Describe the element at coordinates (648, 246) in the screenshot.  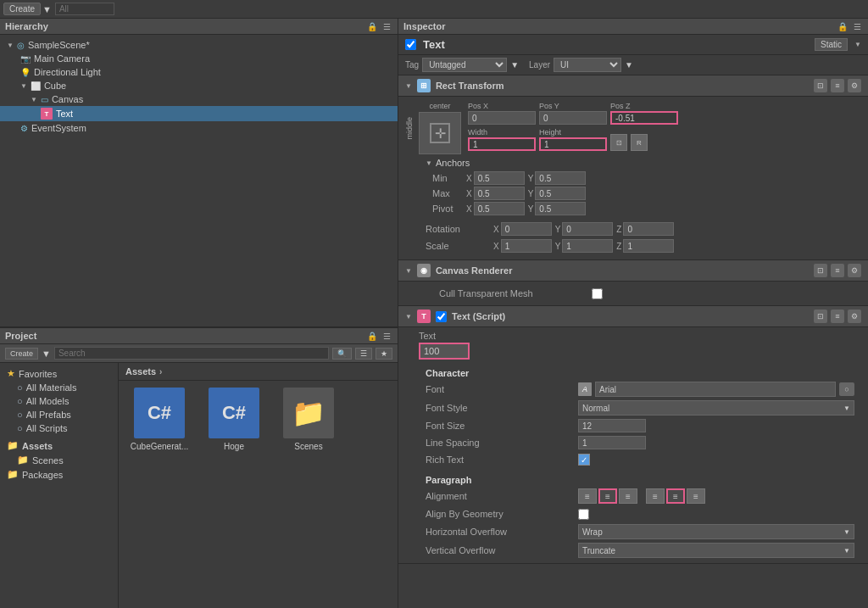
I see `scale-z-input` at that location.